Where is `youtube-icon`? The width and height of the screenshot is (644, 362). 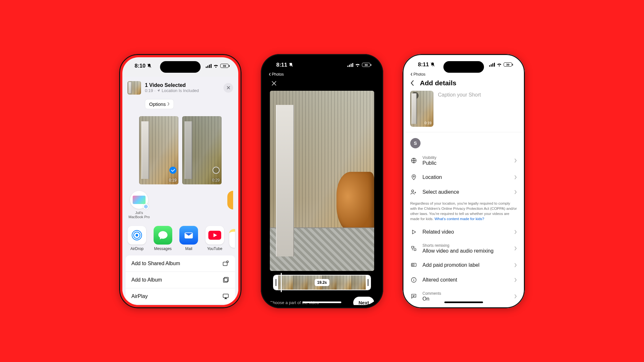 youtube-icon is located at coordinates (215, 235).